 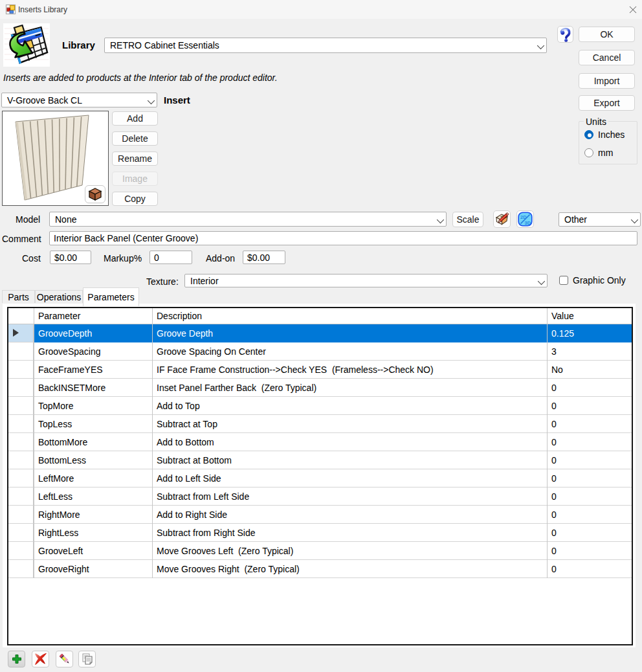 I want to click on cell-description: Add to Bottom, so click(x=349, y=442).